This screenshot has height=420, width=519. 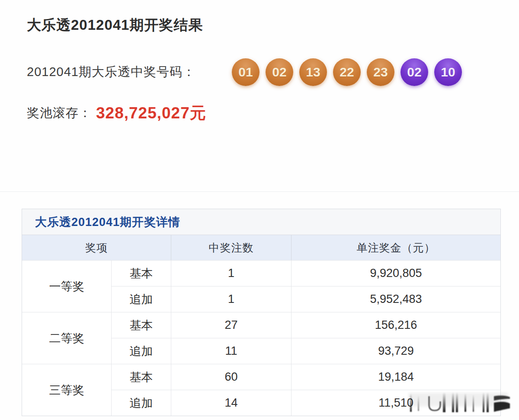 What do you see at coordinates (396, 299) in the screenshot?
I see `prize-amount-cell: 5,952,483` at bounding box center [396, 299].